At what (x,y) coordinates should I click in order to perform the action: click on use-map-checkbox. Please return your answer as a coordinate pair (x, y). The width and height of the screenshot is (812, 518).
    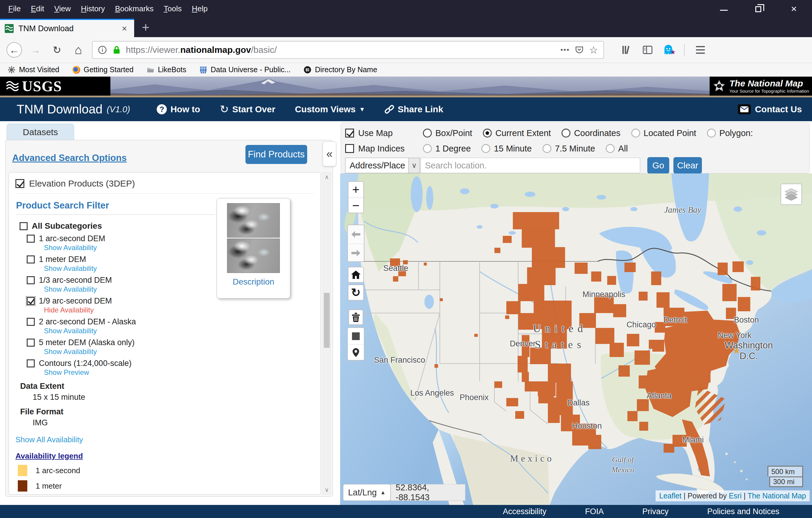
    Looking at the image, I should click on (350, 133).